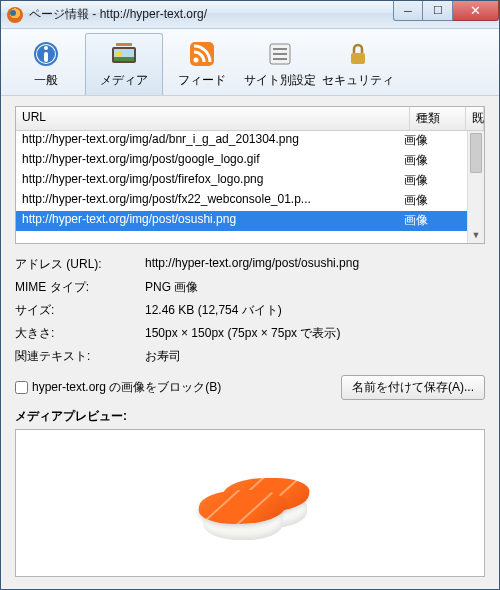 This screenshot has width=500, height=590. Describe the element at coordinates (280, 80) in the screenshot. I see `tab-permissions-label: サイト別設定` at that location.